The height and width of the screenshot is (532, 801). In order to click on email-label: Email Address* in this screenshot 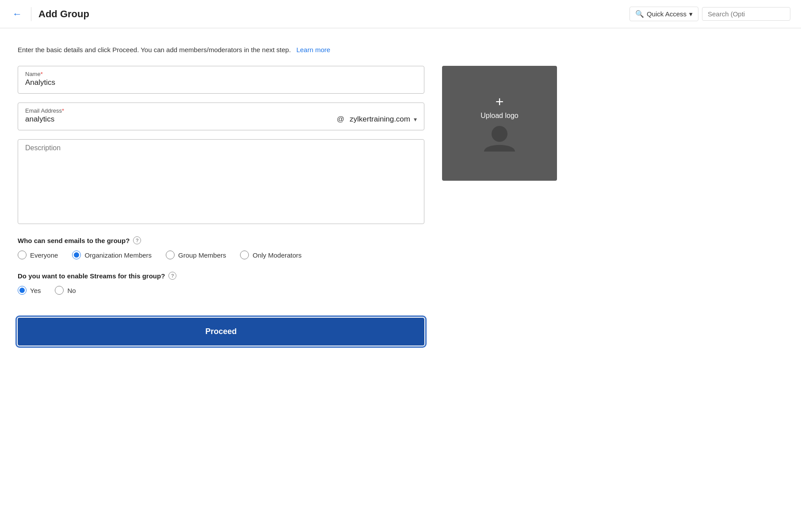, I will do `click(221, 110)`.